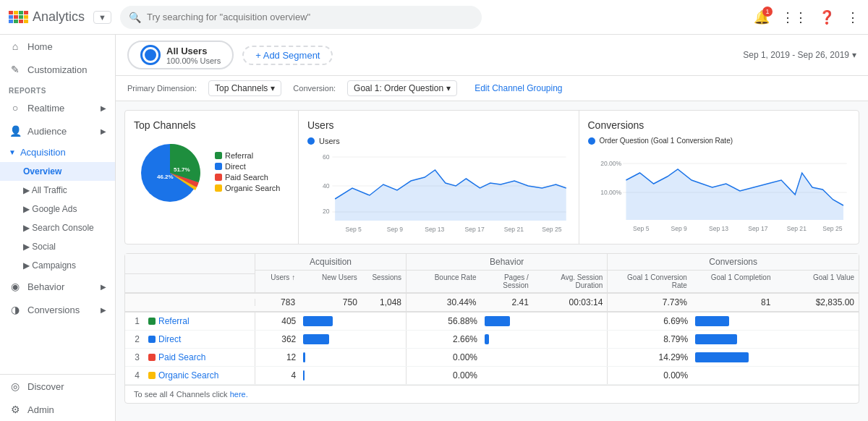 The width and height of the screenshot is (868, 421). I want to click on paid-search-dot, so click(218, 177).